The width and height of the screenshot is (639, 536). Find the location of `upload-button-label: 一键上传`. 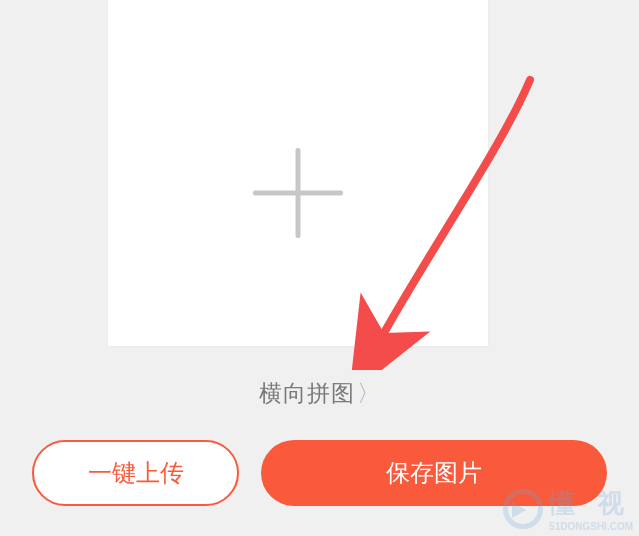

upload-button-label: 一键上传 is located at coordinates (136, 473).